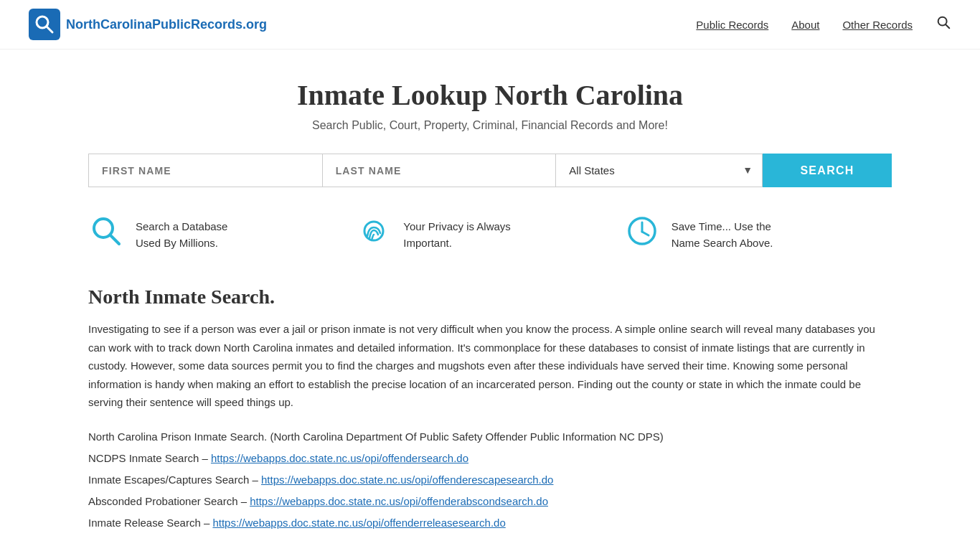 Image resolution: width=980 pixels, height=551 pixels. What do you see at coordinates (489, 235) in the screenshot?
I see `feature-privacy: Your Privacy is Always Important.` at bounding box center [489, 235].